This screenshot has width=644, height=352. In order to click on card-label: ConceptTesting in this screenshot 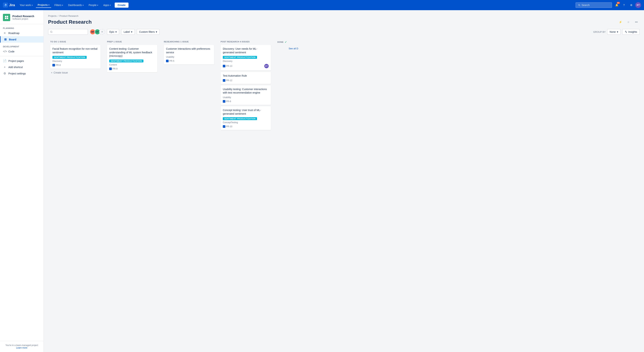, I will do `click(246, 122)`.